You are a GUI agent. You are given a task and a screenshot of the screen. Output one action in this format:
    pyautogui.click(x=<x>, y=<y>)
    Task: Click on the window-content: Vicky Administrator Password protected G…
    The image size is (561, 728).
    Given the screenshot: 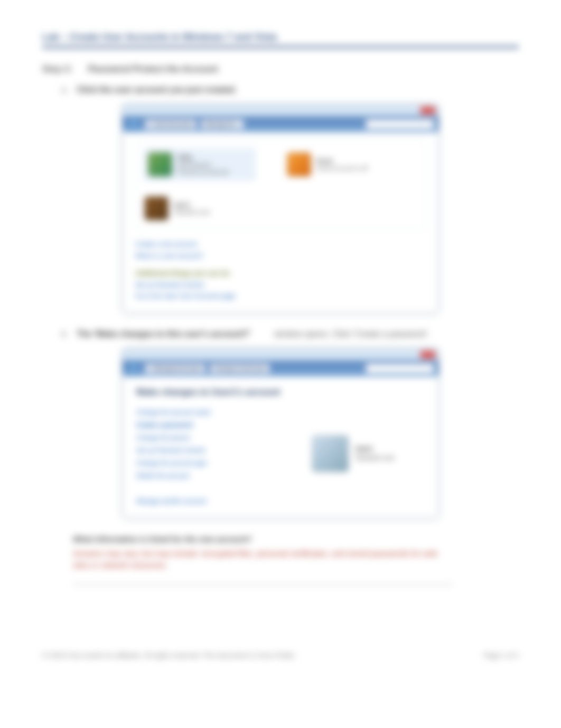 What is the action you would take?
    pyautogui.click(x=280, y=223)
    